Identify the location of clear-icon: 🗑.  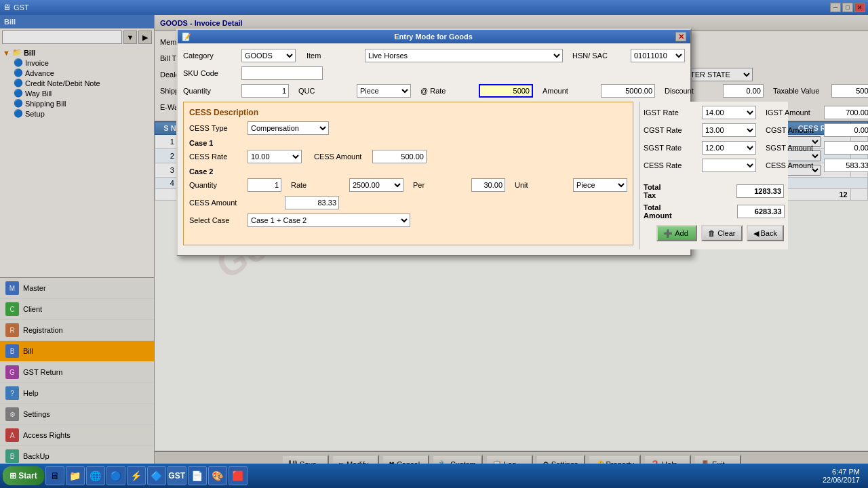
(712, 233).